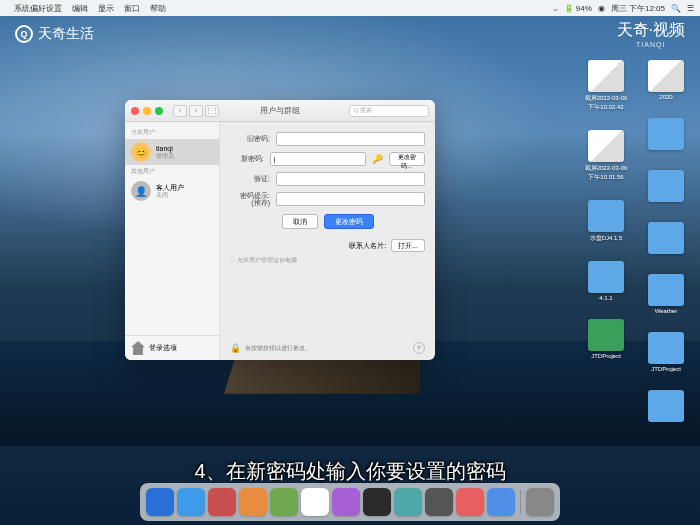 This screenshot has width=700, height=525. I want to click on house-icon, so click(138, 348).